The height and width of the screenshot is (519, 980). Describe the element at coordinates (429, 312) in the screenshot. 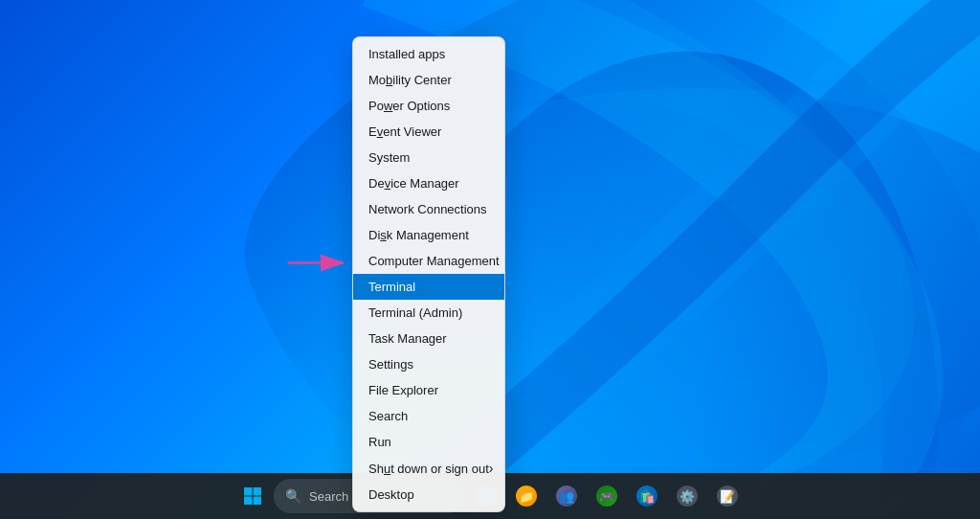

I see `menu-item-terminal-admin: Terminal (Admin)` at that location.